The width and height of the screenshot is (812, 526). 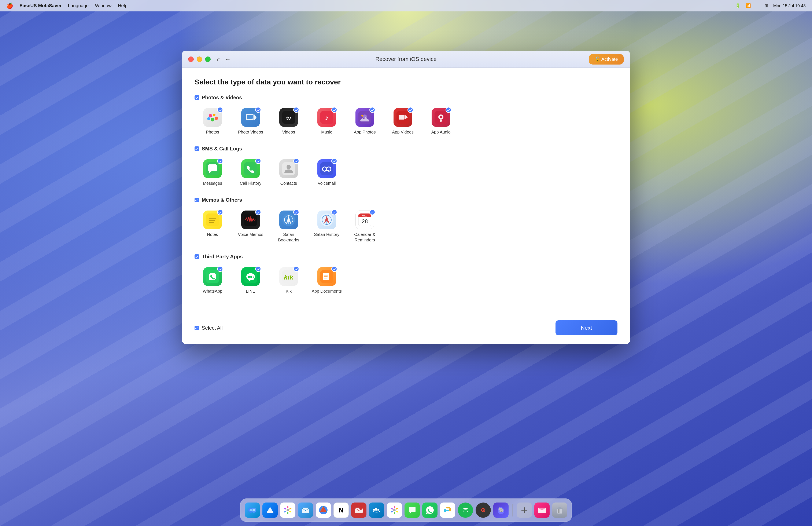 What do you see at coordinates (213, 234) in the screenshot?
I see `item-label-notes: Notes` at bounding box center [213, 234].